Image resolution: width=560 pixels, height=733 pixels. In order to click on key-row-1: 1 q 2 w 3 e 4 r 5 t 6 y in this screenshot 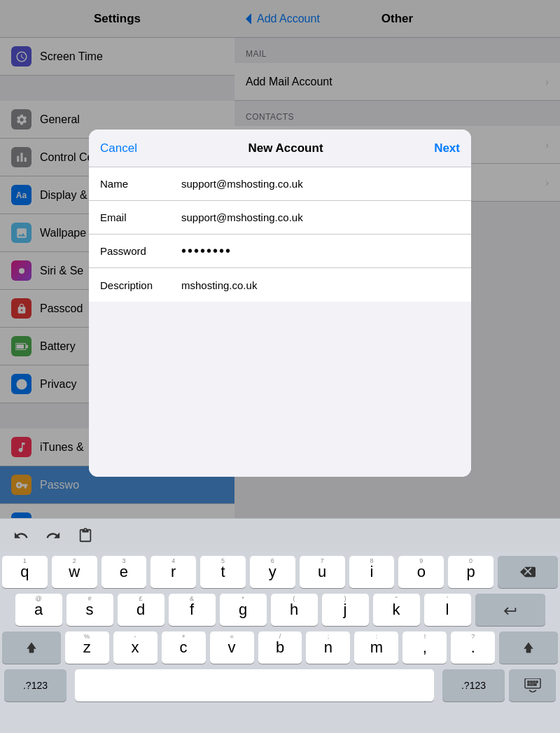, I will do `click(280, 572)`.